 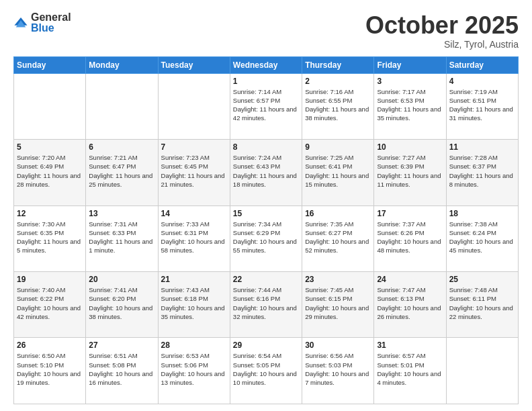 I want to click on day-number: 17, so click(x=410, y=214).